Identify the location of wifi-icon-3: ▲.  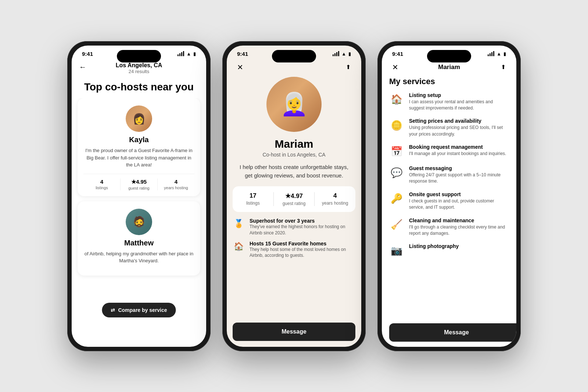
(499, 54).